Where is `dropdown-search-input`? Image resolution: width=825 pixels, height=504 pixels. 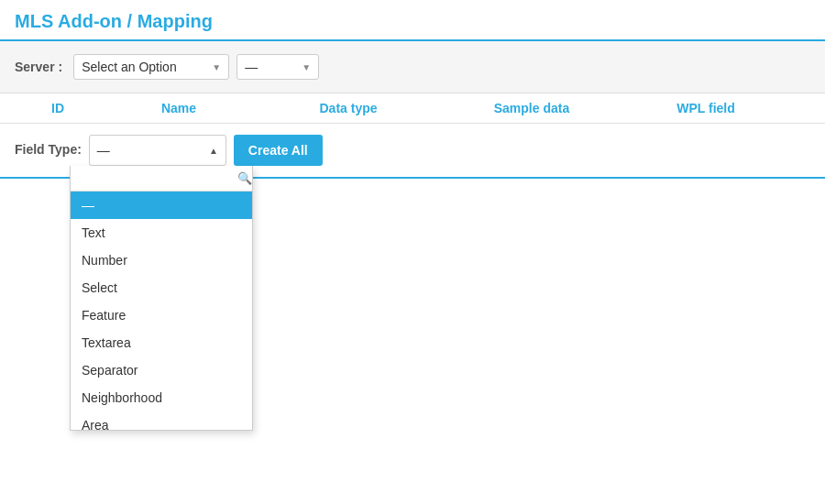
dropdown-search-input is located at coordinates (157, 178).